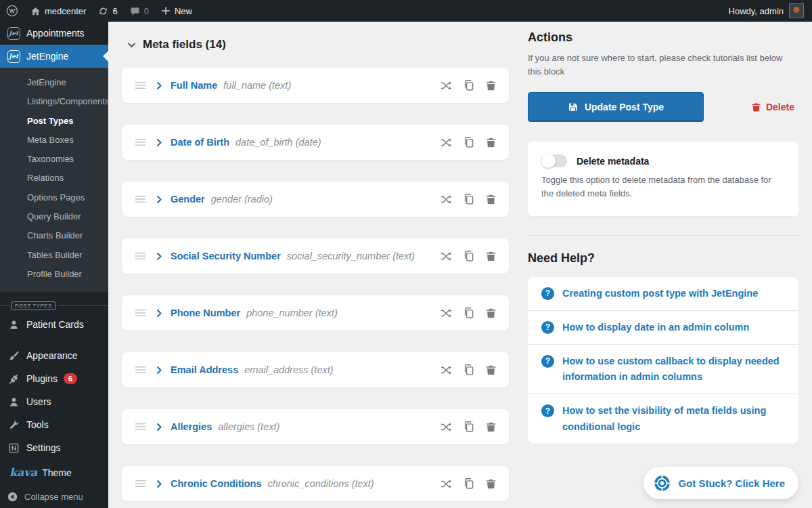 The height and width of the screenshot is (508, 812). What do you see at coordinates (54, 255) in the screenshot?
I see `sidebar-subitem-tables-builder: Tables Builder` at bounding box center [54, 255].